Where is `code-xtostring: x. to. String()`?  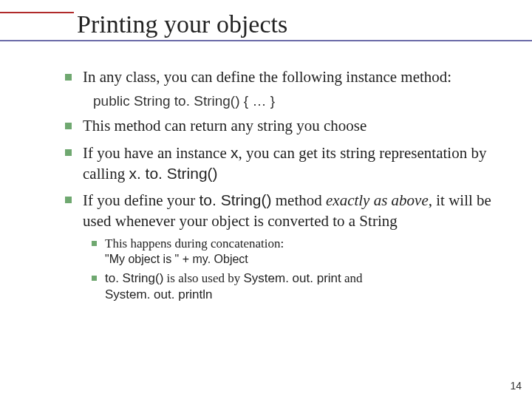 code-xtostring: x. to. String() is located at coordinates (173, 173).